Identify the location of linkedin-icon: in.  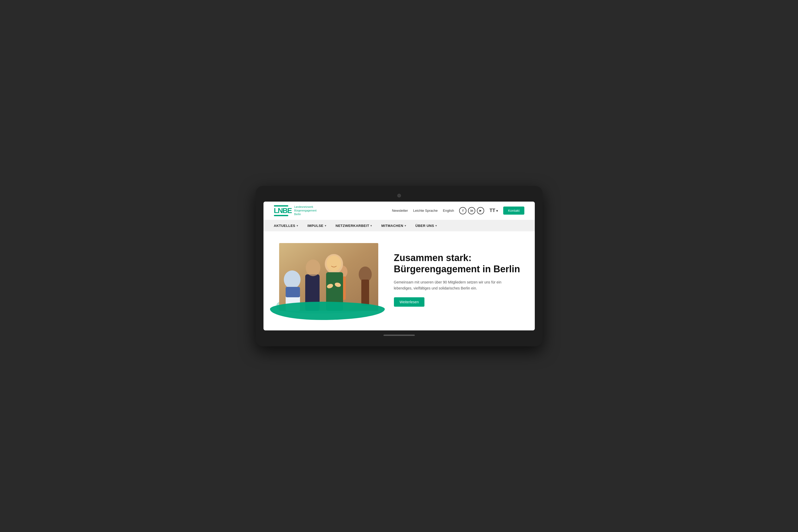
(472, 211).